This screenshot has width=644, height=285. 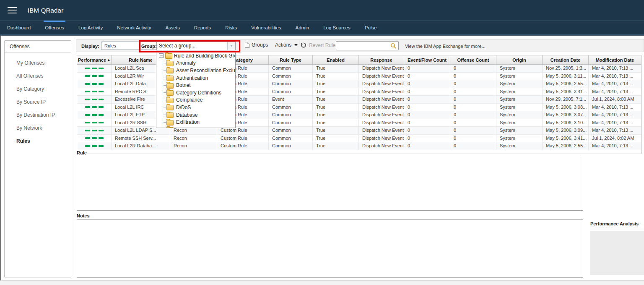 I want to click on cell-creation-date: May 5, 2006, 2:55..., so click(x=566, y=146).